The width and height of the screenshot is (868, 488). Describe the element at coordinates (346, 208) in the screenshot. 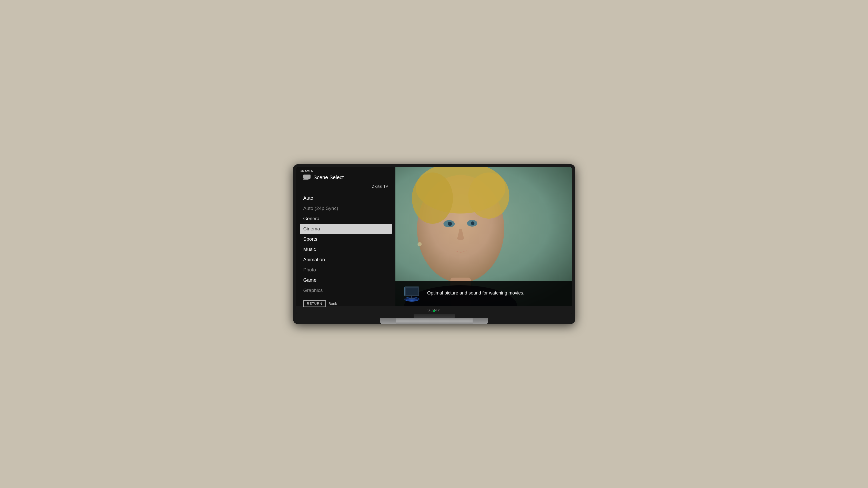

I see `menu-item-auto-24p: Auto (24p Sync)` at that location.